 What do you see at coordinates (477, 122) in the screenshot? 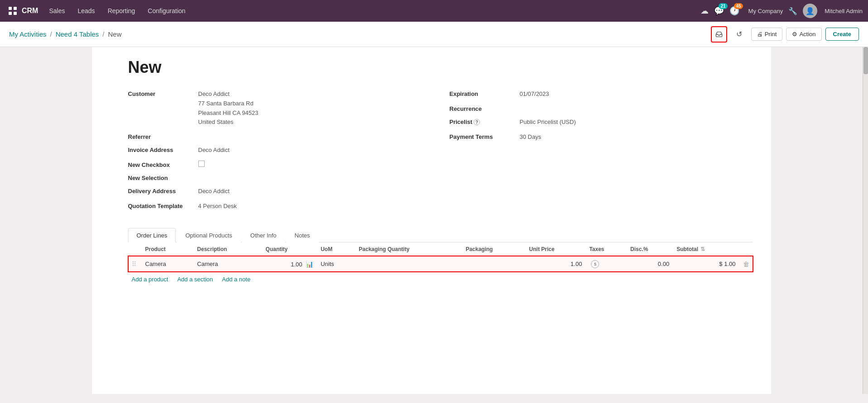
I see `pricelist-help-icon: ?` at bounding box center [477, 122].